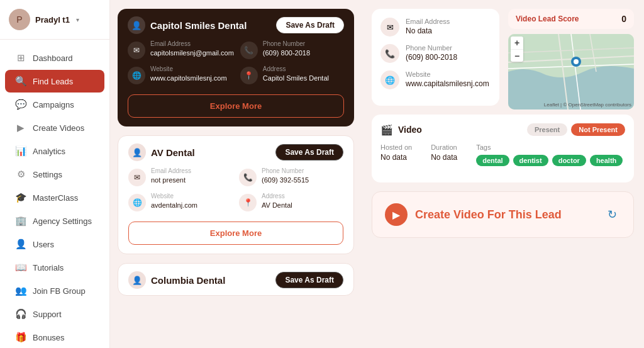 The width and height of the screenshot is (644, 348). What do you see at coordinates (517, 55) in the screenshot?
I see `map-zoom-out-button: −` at bounding box center [517, 55].